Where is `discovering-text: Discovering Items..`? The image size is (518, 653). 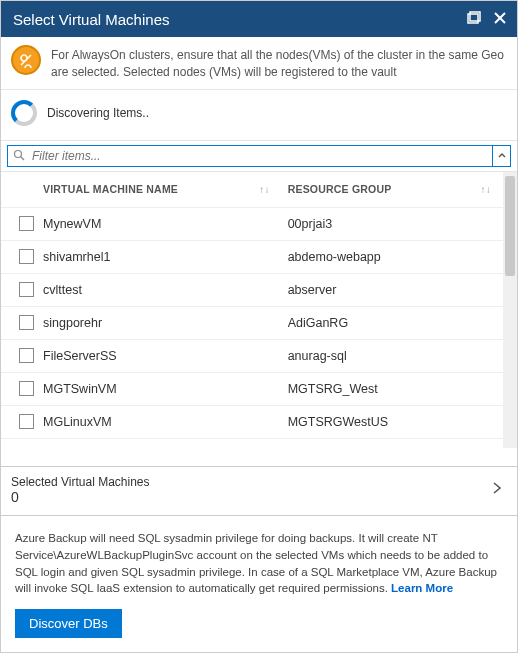 discovering-text: Discovering Items.. is located at coordinates (98, 113).